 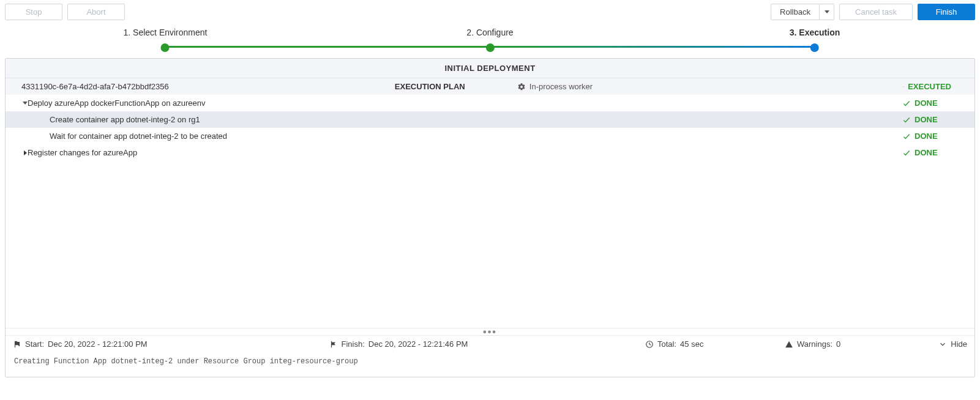 What do you see at coordinates (485, 344) in the screenshot?
I see `finish-time: Finish: Dec 20, 2022 - 12:21:46 PM` at bounding box center [485, 344].